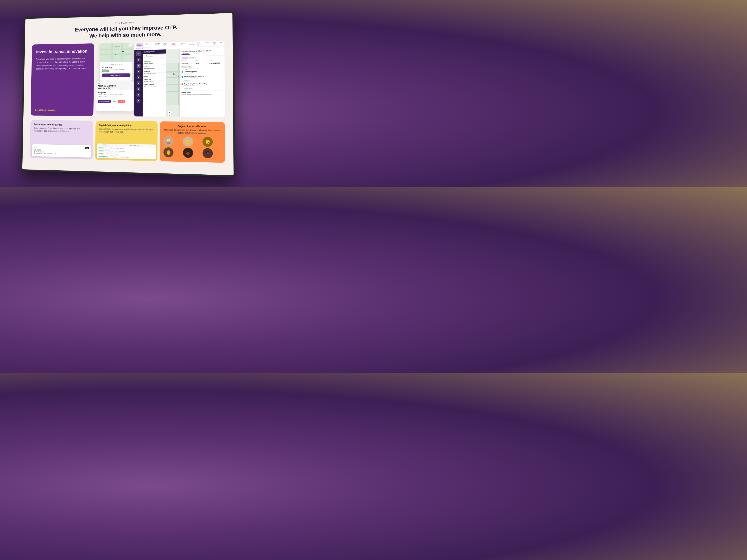 The image size is (747, 560). What do you see at coordinates (192, 58) in the screenshot?
I see `on-time-badge: On Time` at bounding box center [192, 58].